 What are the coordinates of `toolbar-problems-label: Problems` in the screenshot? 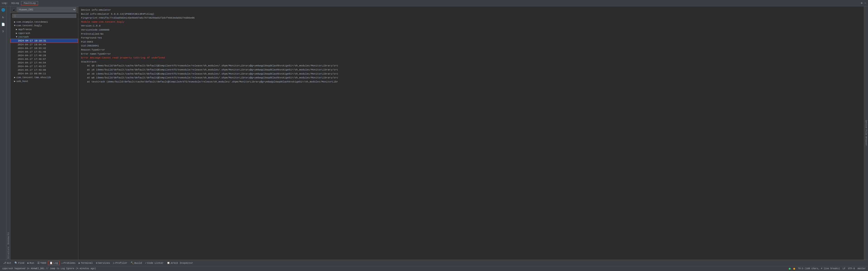 It's located at (69, 263).